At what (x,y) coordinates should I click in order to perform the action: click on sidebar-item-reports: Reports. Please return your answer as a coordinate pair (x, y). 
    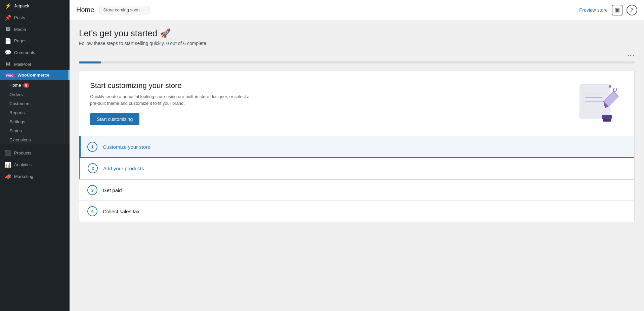
    Looking at the image, I should click on (35, 113).